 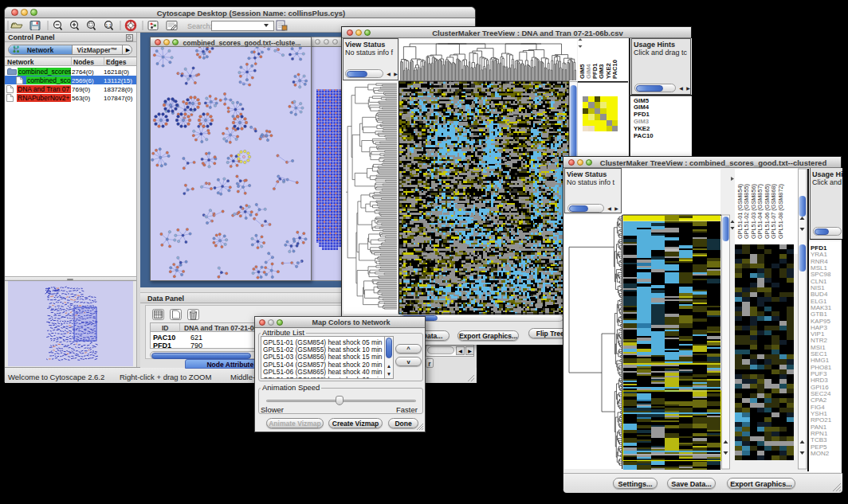 I want to click on svg-text: GIM4, so click(x=642, y=107).